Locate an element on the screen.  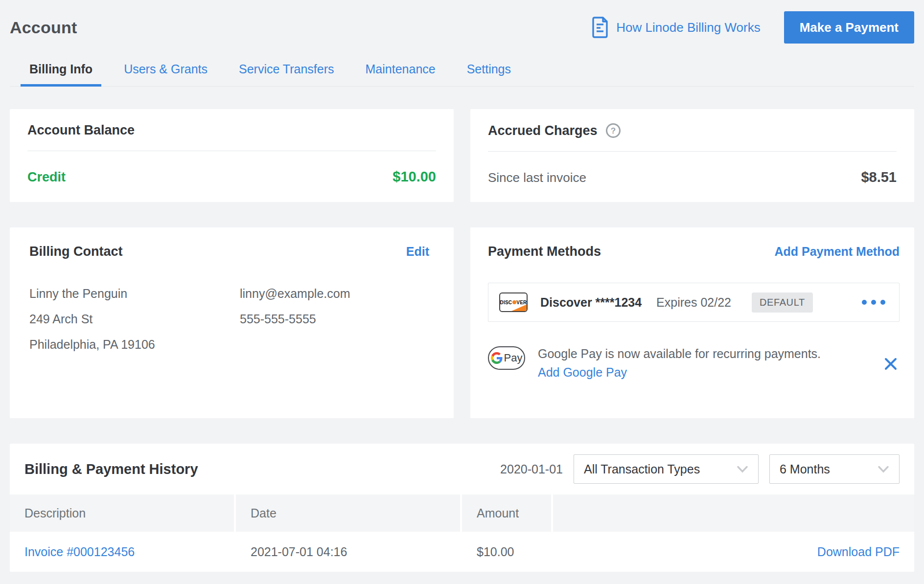
history-date-filter: 2020-01-01 is located at coordinates (531, 470).